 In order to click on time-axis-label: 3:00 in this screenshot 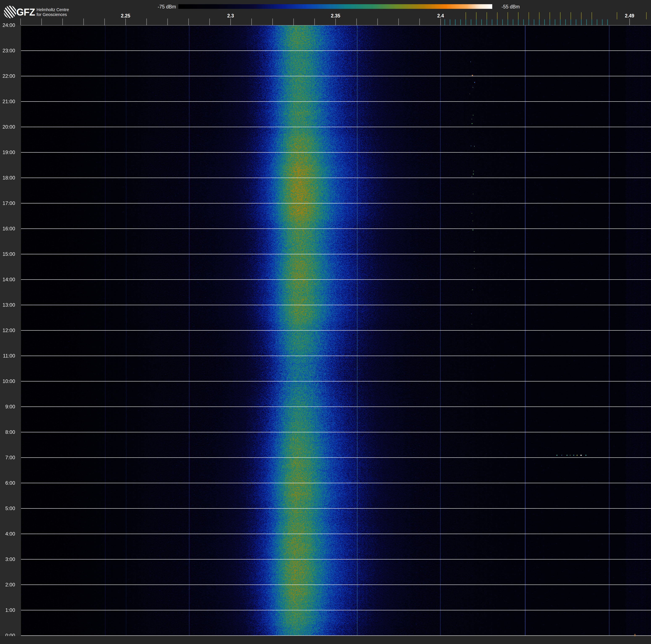, I will do `click(7, 559)`.